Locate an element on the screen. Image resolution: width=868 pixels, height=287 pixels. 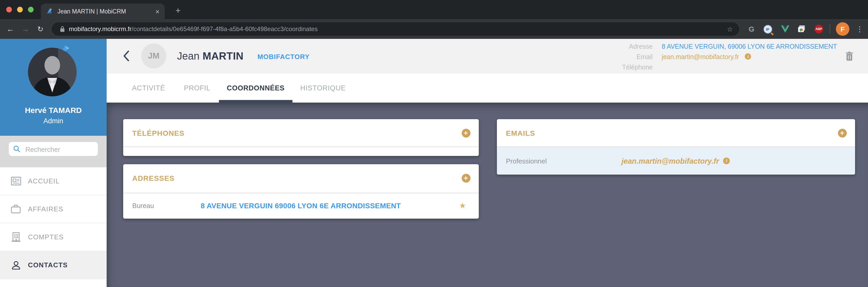
window-close-button is located at coordinates (9, 9).